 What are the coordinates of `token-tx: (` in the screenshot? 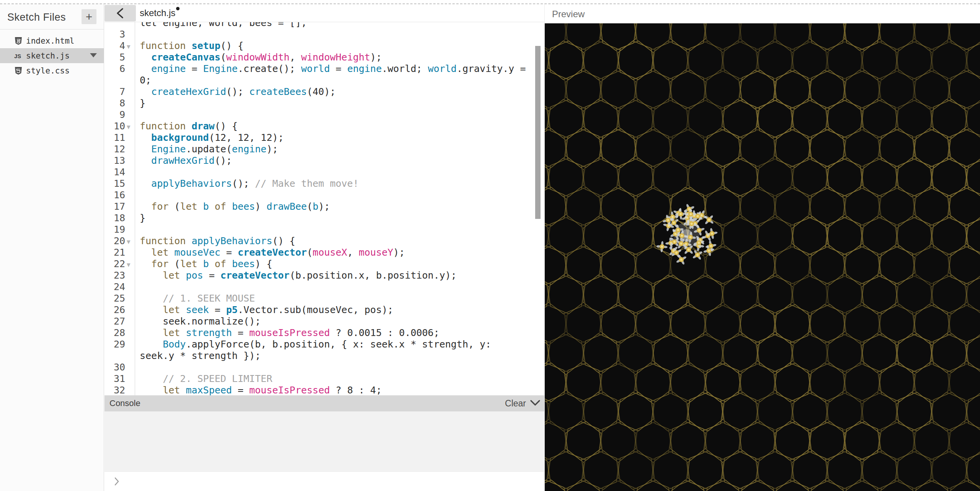 It's located at (224, 57).